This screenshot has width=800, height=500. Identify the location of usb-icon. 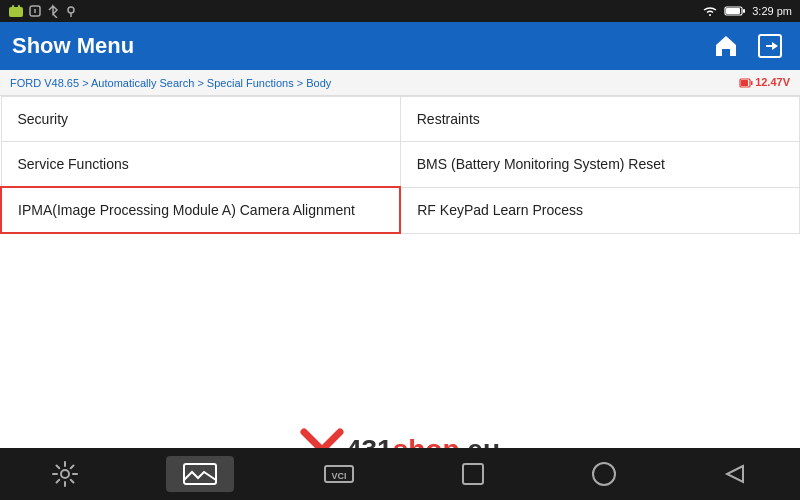
(35, 11).